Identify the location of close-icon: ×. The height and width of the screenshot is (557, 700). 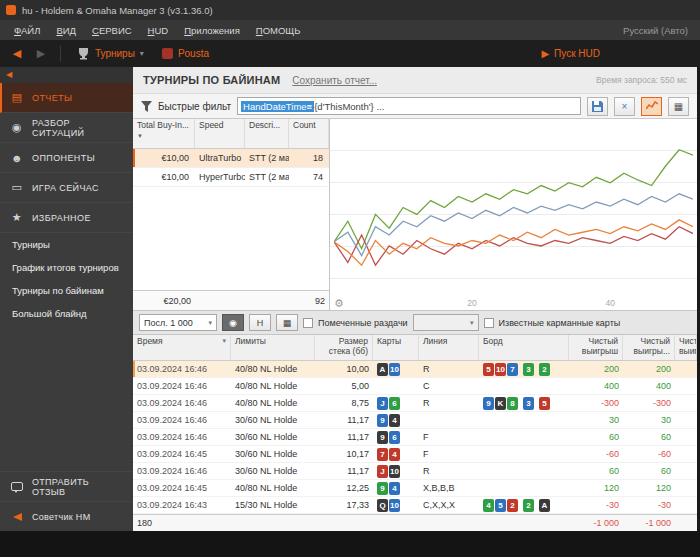
(625, 106).